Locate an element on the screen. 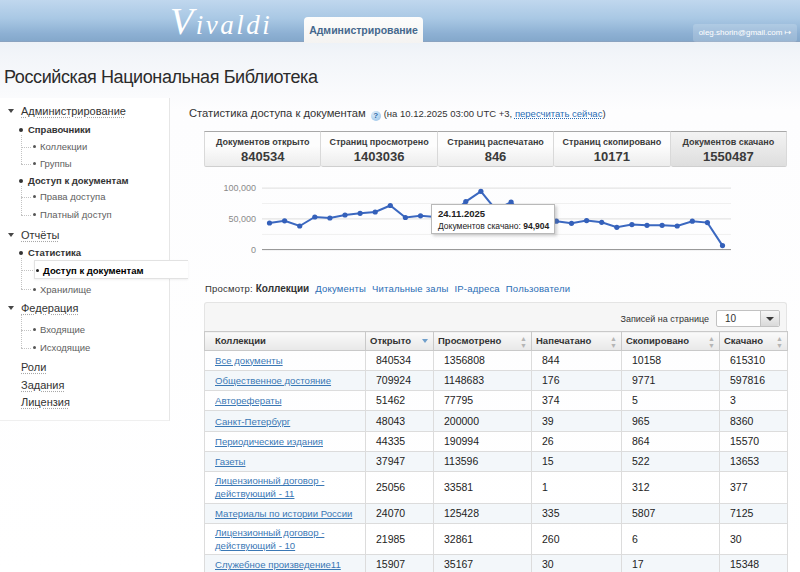  svg-text: 100,000 is located at coordinates (240, 188).